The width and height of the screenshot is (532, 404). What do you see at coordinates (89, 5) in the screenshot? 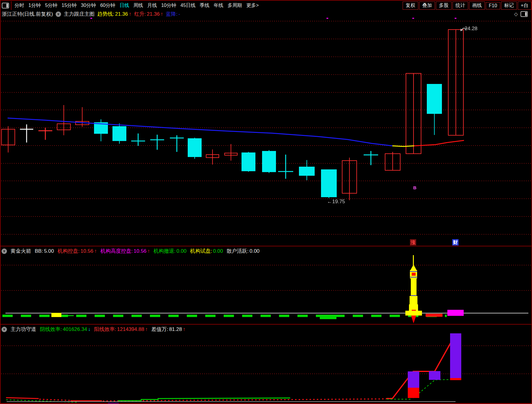
I see `tab-30min: 30分钟` at bounding box center [89, 5].